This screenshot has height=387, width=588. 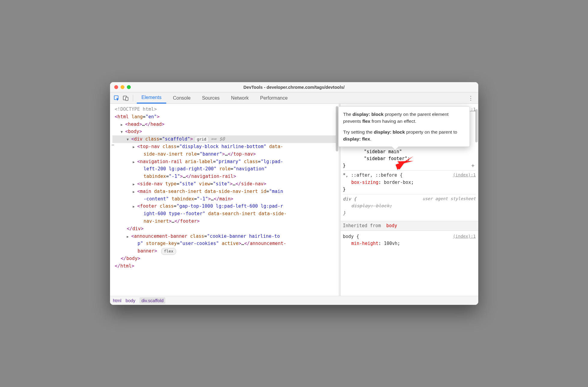 I want to click on rule-body: (index):1 body { min-height: 100vh;, so click(x=409, y=240).